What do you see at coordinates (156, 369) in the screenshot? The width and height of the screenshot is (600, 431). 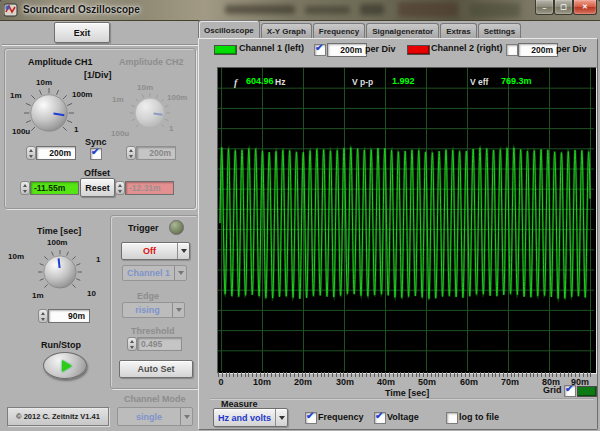 I see `autoset-label: Auto Set` at bounding box center [156, 369].